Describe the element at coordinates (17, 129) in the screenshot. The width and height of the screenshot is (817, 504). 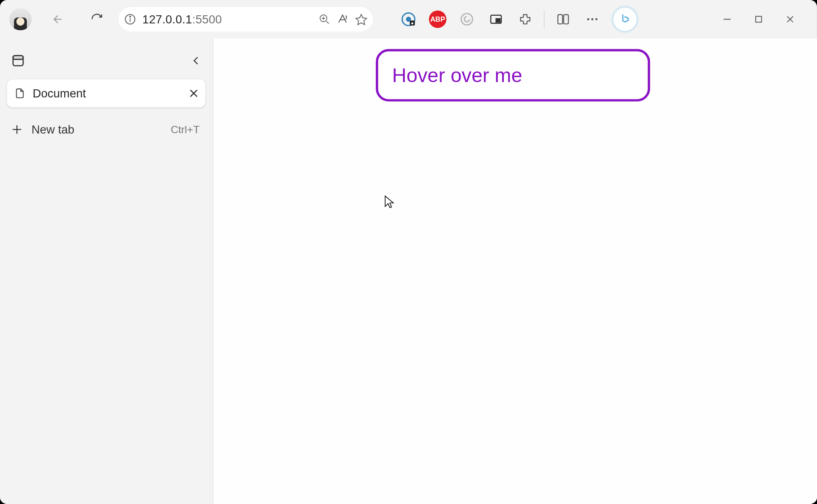
I see `plus-icon` at that location.